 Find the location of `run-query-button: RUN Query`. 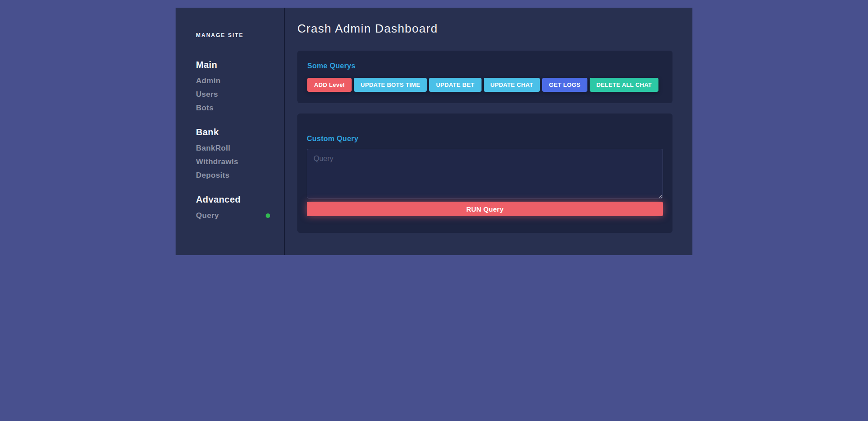

run-query-button: RUN Query is located at coordinates (485, 209).